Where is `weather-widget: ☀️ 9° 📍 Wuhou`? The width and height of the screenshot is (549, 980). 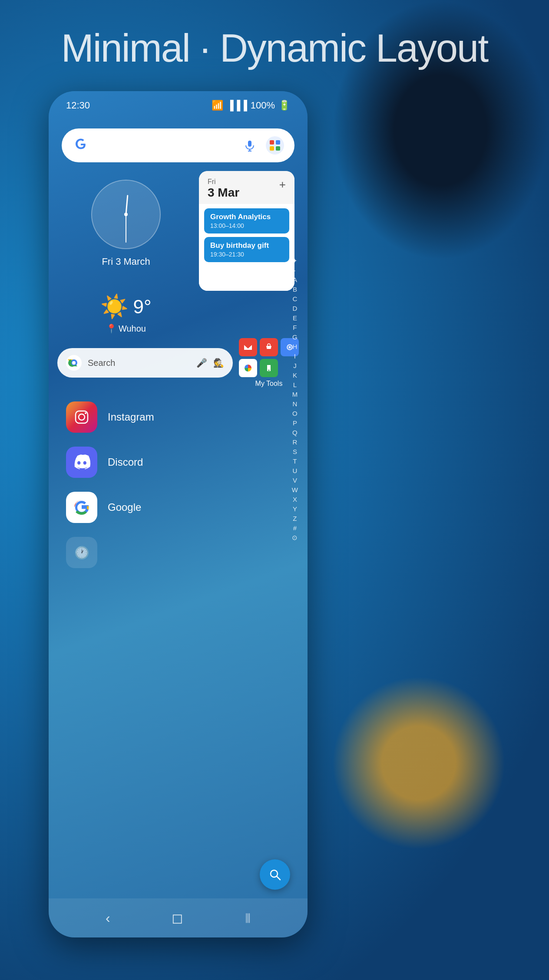 weather-widget: ☀️ 9° 📍 Wuhou is located at coordinates (126, 309).